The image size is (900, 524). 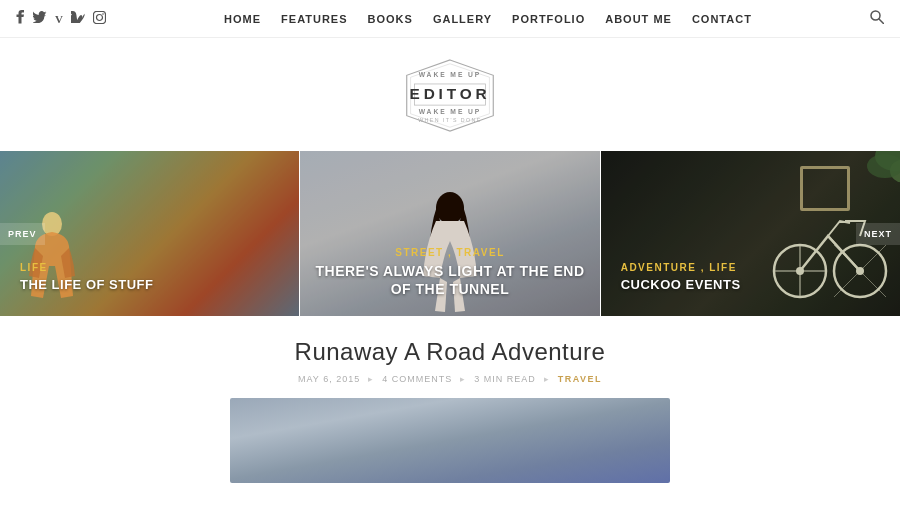 I want to click on slide-right-category: ADVENTURE , LIFE, so click(x=756, y=268).